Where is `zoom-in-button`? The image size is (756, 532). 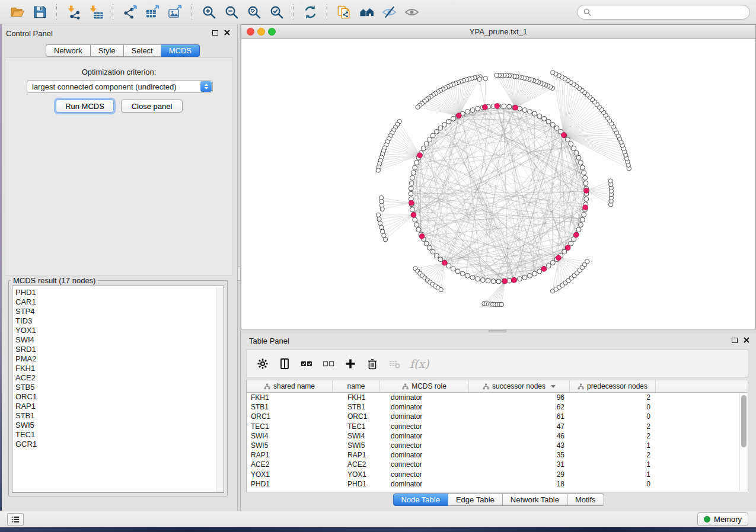
zoom-in-button is located at coordinates (209, 12).